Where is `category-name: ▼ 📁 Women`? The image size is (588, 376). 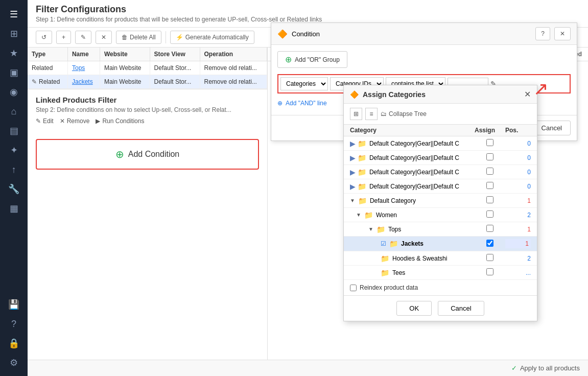 category-name: ▼ 📁 Women is located at coordinates (415, 215).